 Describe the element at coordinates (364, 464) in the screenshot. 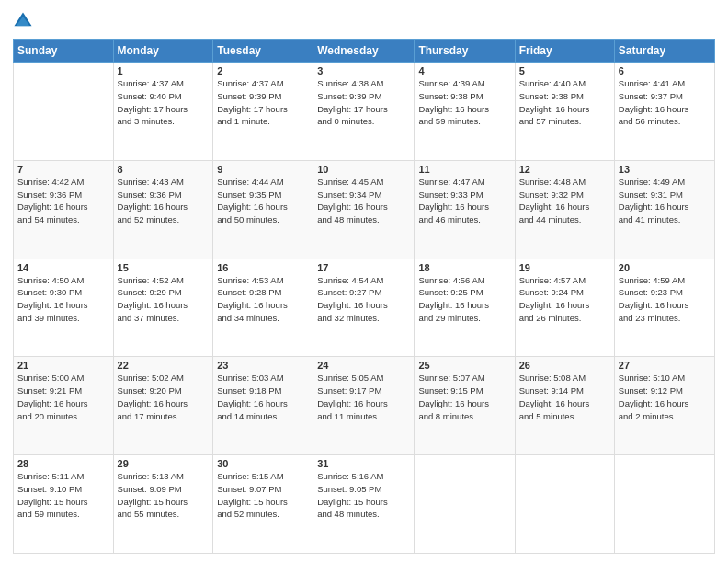

I see `day-number: 31` at that location.